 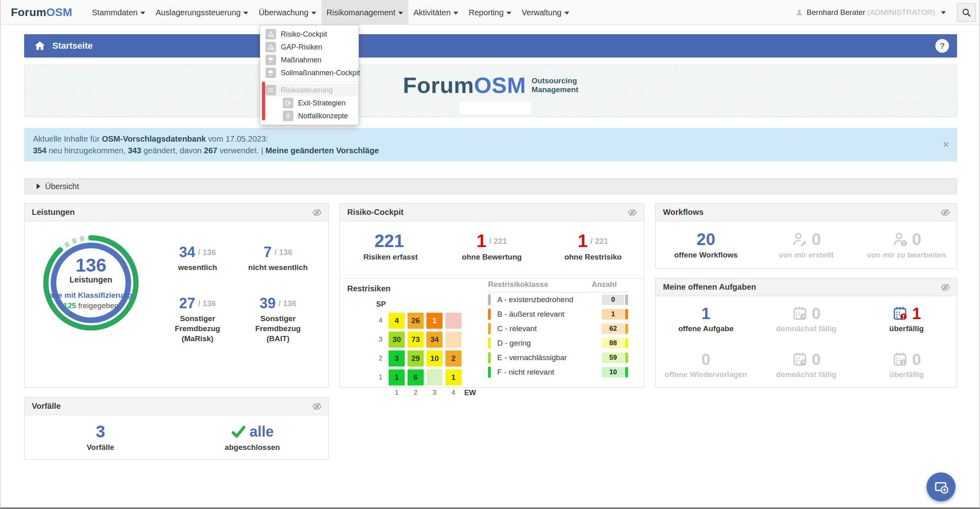 I want to click on menu-item-exit-strategien: Exit-Strategien, so click(x=309, y=103).